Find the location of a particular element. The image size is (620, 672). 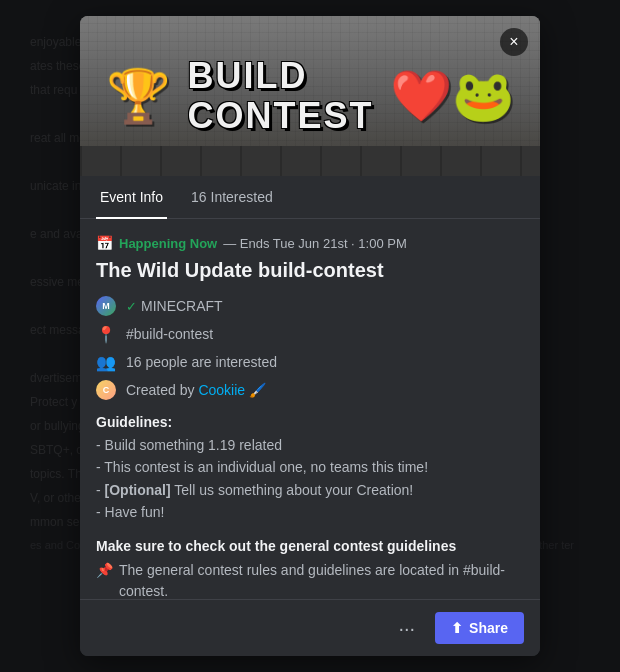

creator-name-link: Cookiie is located at coordinates (222, 390).